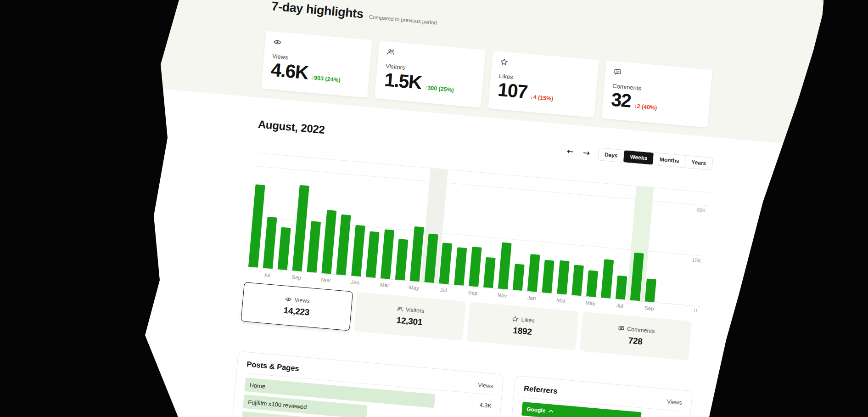 The height and width of the screenshot is (417, 868). What do you see at coordinates (484, 416) in the screenshot?
I see `row-views-value: 3.1K` at bounding box center [484, 416].